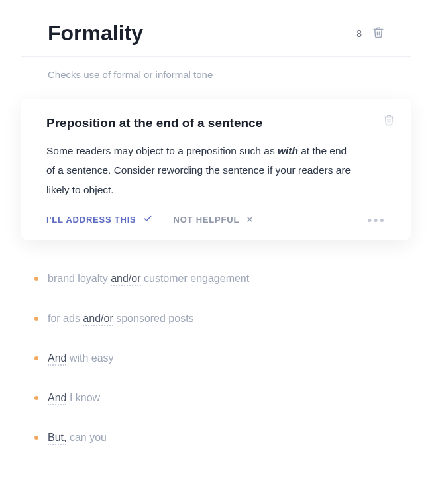 This screenshot has height=504, width=432. What do you see at coordinates (216, 438) in the screenshot?
I see `list-item: But, can you` at bounding box center [216, 438].